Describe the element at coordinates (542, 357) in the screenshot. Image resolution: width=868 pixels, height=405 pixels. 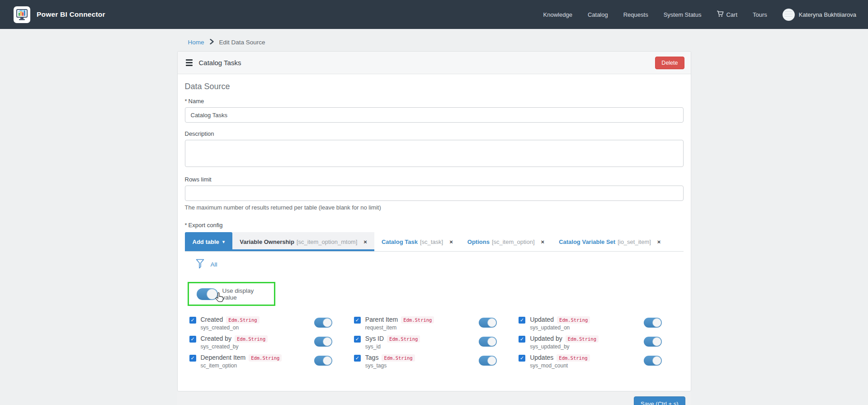
I see `field-label: Updates` at that location.